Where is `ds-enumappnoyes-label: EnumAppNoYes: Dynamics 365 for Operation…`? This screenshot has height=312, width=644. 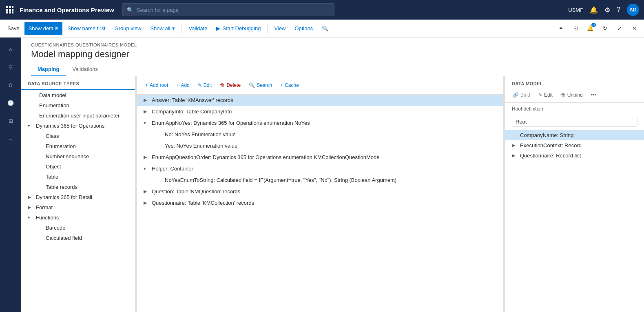
ds-enumappnoyes-label: EnumAppNoYes: Dynamics 365 for Operation… is located at coordinates (231, 123).